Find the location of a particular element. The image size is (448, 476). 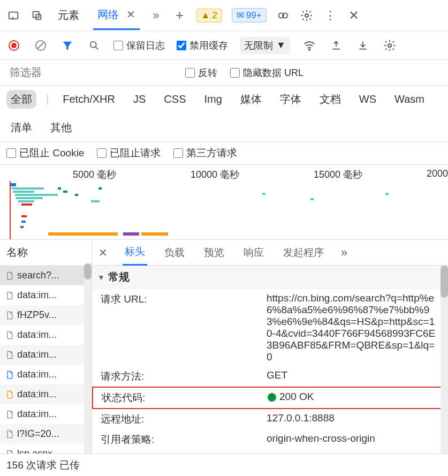

disable-cache-checkbox: 禁用缓存 is located at coordinates (202, 46).